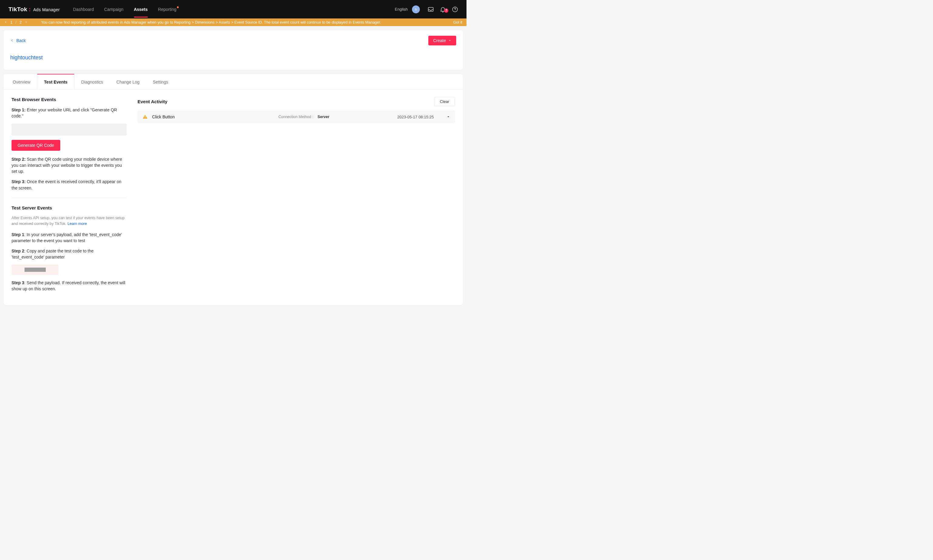  What do you see at coordinates (233, 50) in the screenshot?
I see `header-card: Back Create hightouchtest` at bounding box center [233, 50].